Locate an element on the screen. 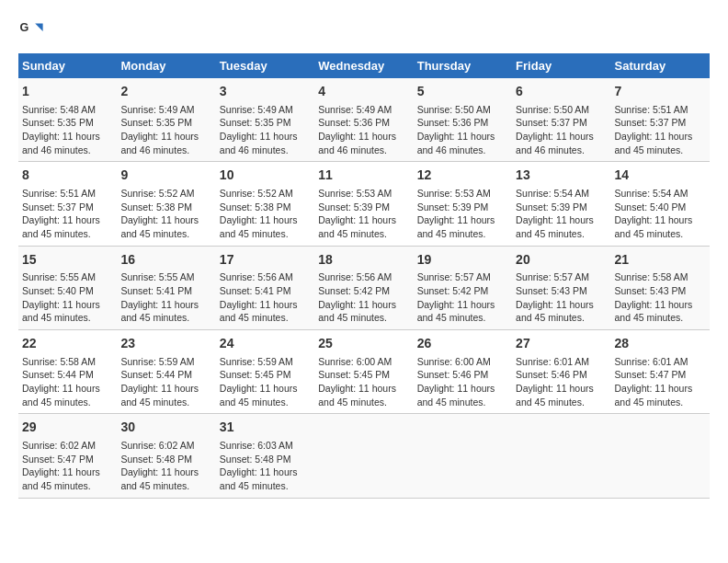 This screenshot has width=728, height=563. day-cell: 26Sunrise: 6:00 AMSunset: 5:46 PMDayligh… is located at coordinates (463, 372).